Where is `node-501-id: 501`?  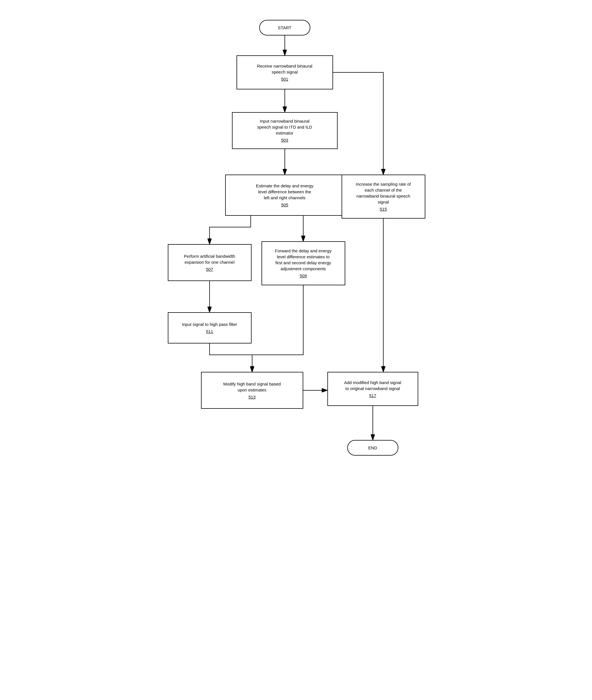
node-501-id: 501 is located at coordinates (285, 79).